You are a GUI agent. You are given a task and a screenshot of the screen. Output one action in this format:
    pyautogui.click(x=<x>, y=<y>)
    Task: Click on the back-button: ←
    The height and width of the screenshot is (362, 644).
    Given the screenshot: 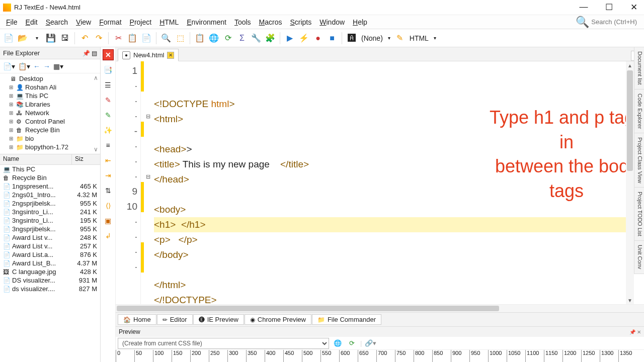 What is the action you would take?
    pyautogui.click(x=37, y=66)
    